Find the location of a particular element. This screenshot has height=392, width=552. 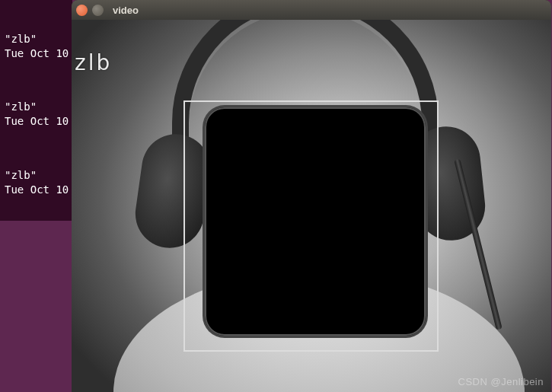

terminal-panel: "zlb" Tue Oct 10 "zlb" Tue Oct 10 "zlb" … is located at coordinates (37, 110).